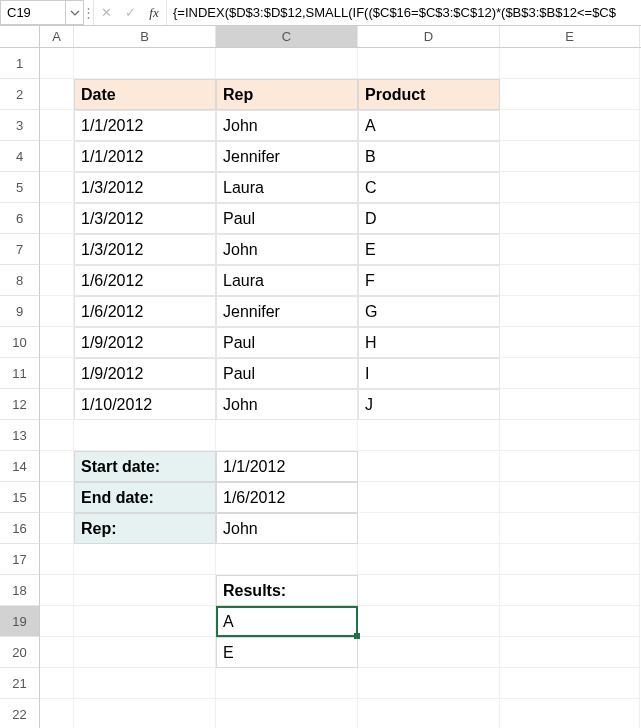 The image size is (641, 728). I want to click on cell-B10: 1/9/2012, so click(145, 342).